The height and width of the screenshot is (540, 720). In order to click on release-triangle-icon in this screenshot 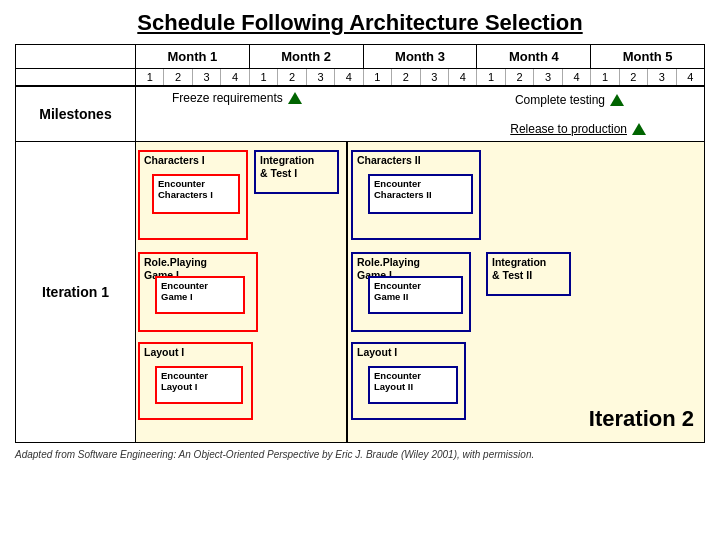, I will do `click(639, 129)`.